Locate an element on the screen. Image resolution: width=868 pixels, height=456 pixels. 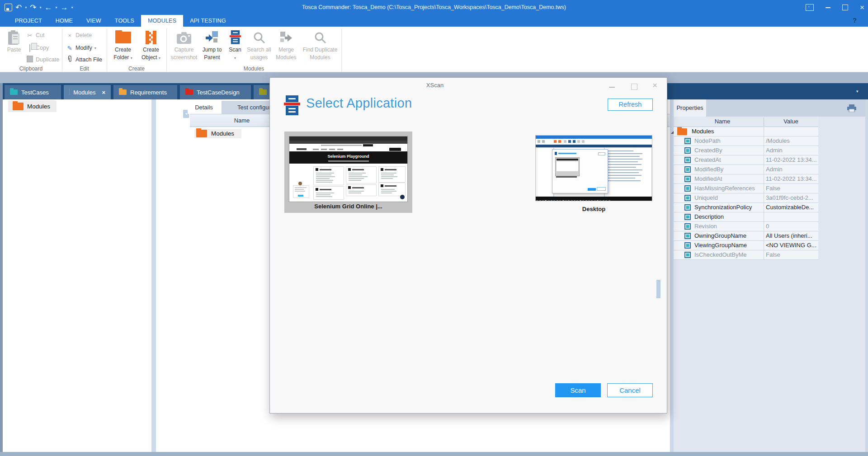
scan-dropdown-icon: ▾ is located at coordinates (235, 58).